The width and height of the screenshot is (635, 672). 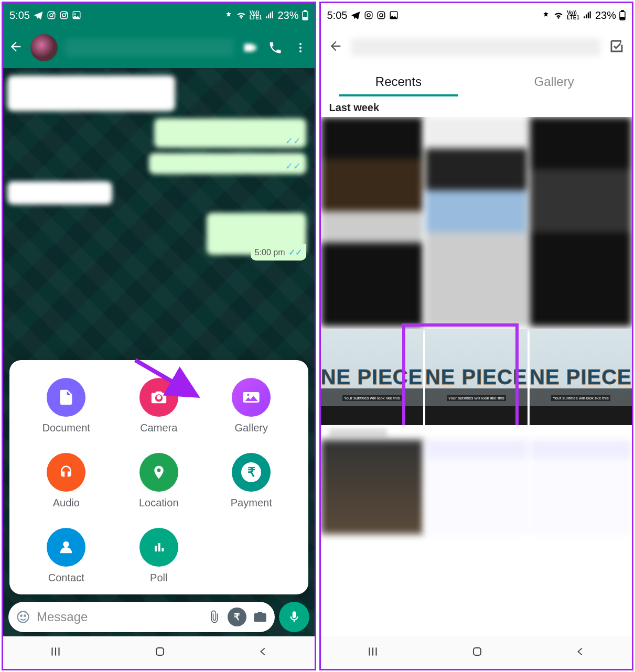 I want to click on contact-name, so click(x=149, y=48).